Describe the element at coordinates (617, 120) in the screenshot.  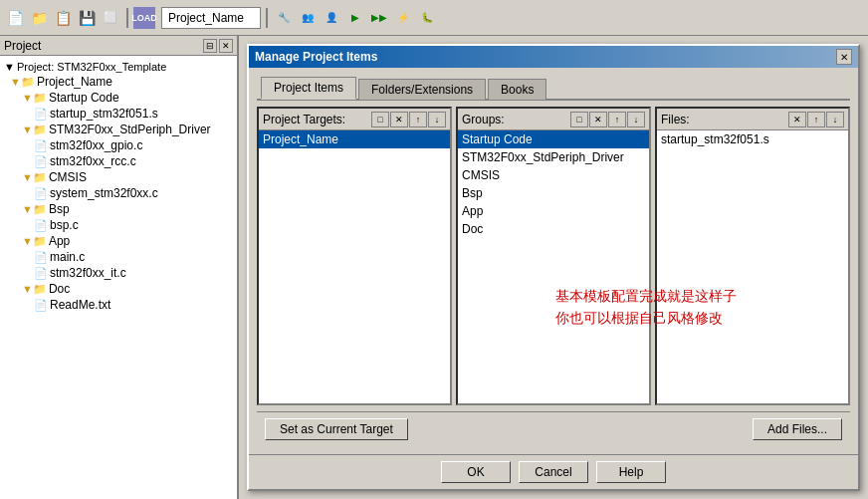
I see `groups-up-btn: ↑` at that location.